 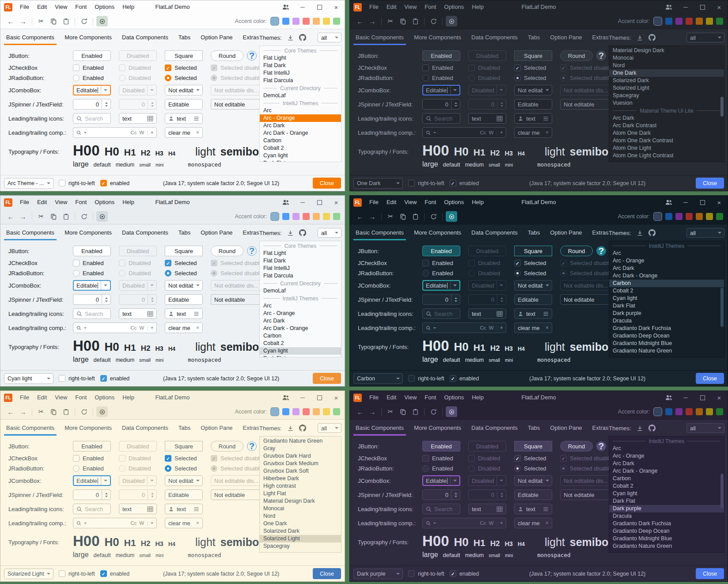 I want to click on download-icon, so click(x=640, y=233).